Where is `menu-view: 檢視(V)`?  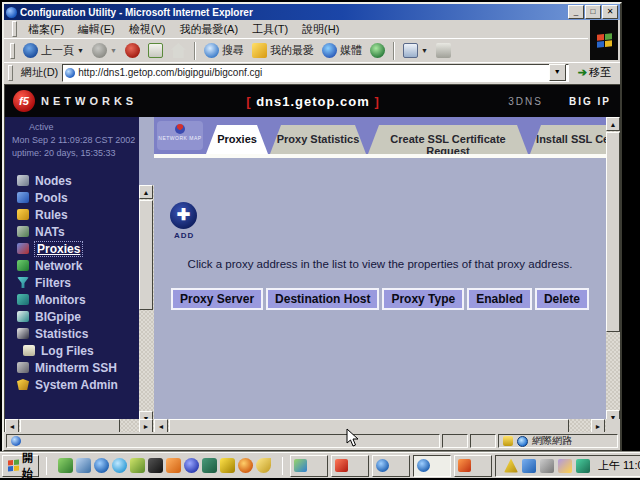 menu-view: 檢視(V) is located at coordinates (148, 30).